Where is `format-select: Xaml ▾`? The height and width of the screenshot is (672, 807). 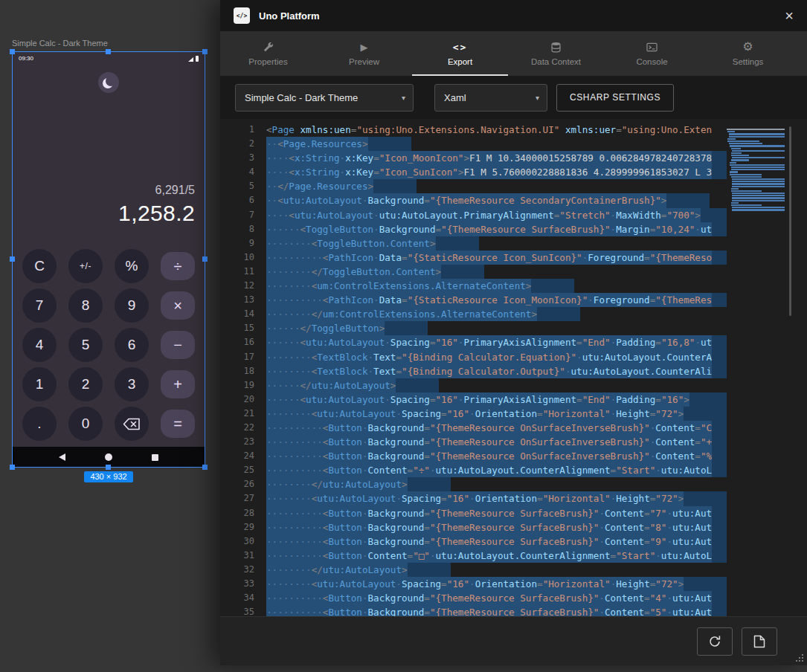 format-select: Xaml ▾ is located at coordinates (491, 98).